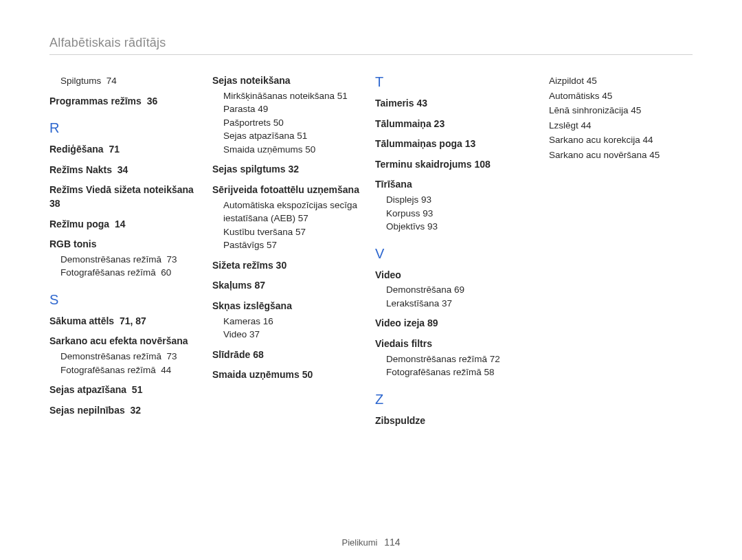 This screenshot has height=560, width=742. What do you see at coordinates (295, 109) in the screenshot?
I see `index-sub-entry: Parasta 49` at bounding box center [295, 109].